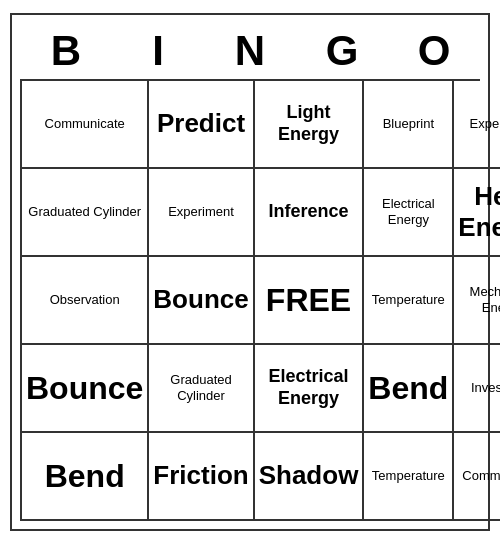 This screenshot has width=500, height=544. Describe the element at coordinates (310, 301) in the screenshot. I see `bingo-cell-12: FREE` at that location.